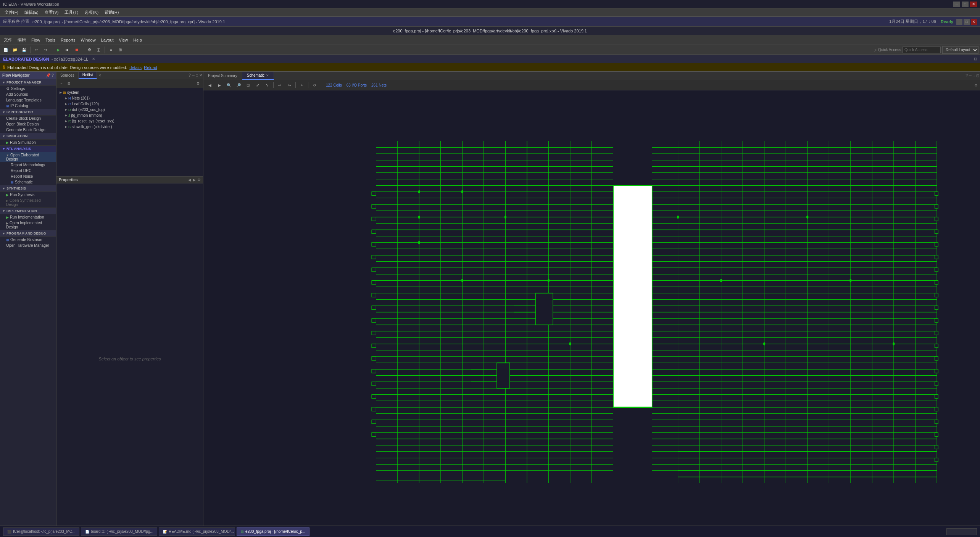 This screenshot has width=980, height=537. I want to click on taskbar-item-vivado: ⊞ e200_fpga.proj - [/home/ICer/ic_p..., so click(273, 532).